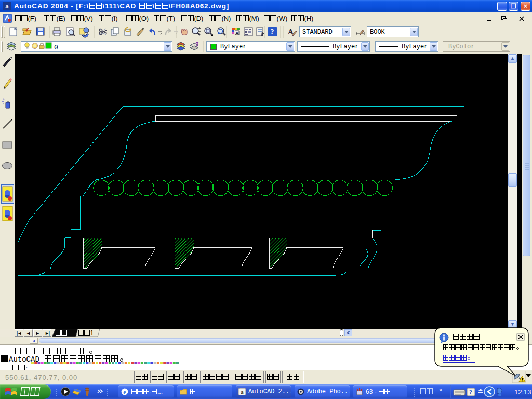 The height and width of the screenshot is (399, 532). What do you see at coordinates (125, 392) in the screenshot?
I see `svg-text: e` at bounding box center [125, 392].